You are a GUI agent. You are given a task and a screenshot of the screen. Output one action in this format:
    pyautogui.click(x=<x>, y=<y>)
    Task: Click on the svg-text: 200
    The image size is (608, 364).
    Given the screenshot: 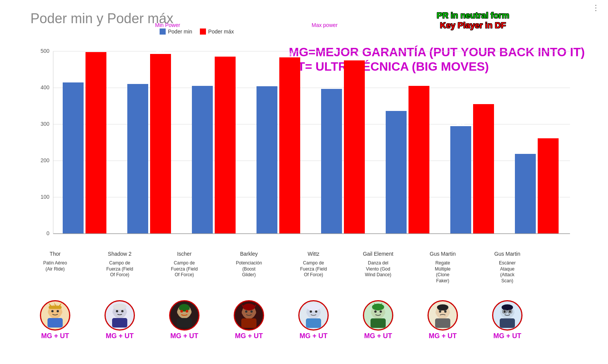 What is the action you would take?
    pyautogui.click(x=45, y=160)
    